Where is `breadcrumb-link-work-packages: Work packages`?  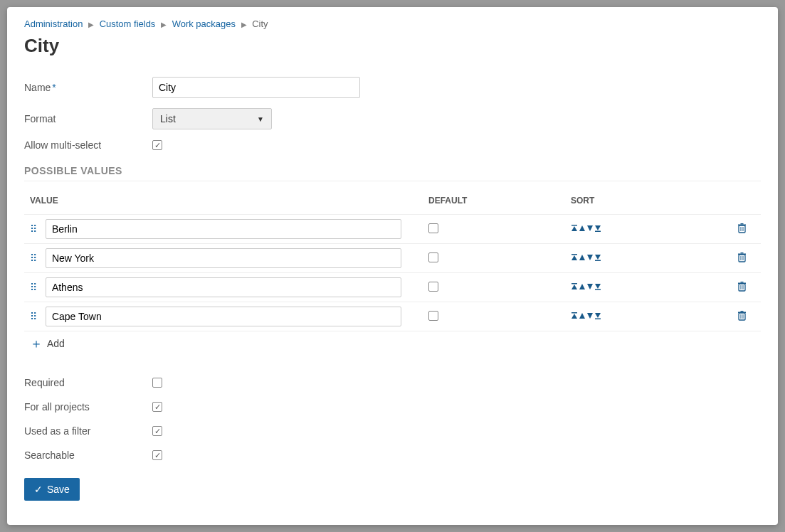 breadcrumb-link-work-packages: Work packages is located at coordinates (204, 24).